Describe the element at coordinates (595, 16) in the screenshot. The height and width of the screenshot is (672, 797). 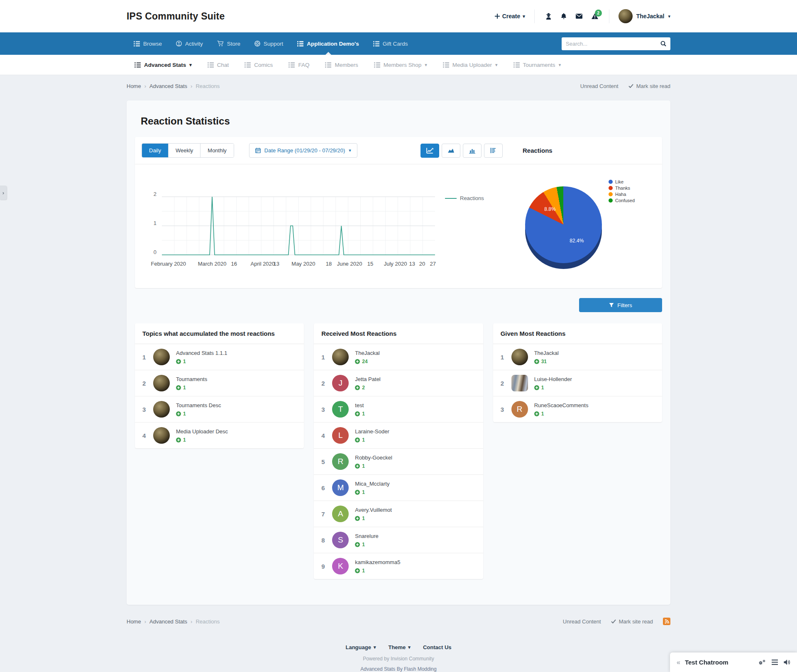
I see `warning-icon: 2` at that location.